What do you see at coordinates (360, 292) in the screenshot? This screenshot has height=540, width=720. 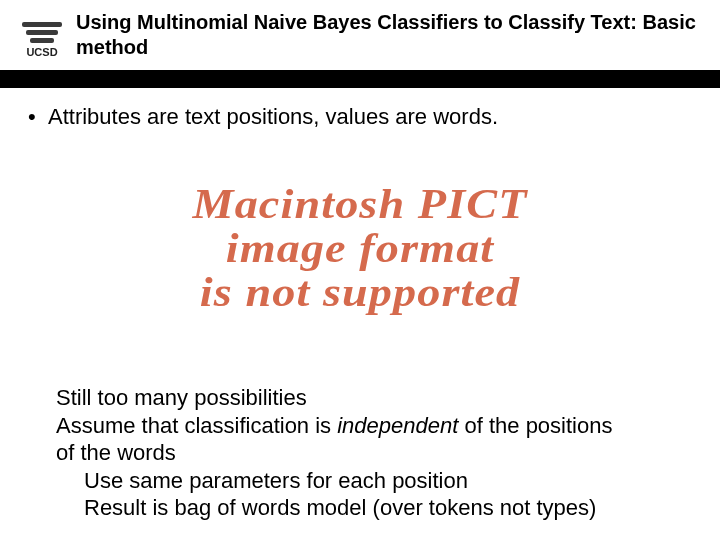 I see `pict-line-3: is not supported` at bounding box center [360, 292].